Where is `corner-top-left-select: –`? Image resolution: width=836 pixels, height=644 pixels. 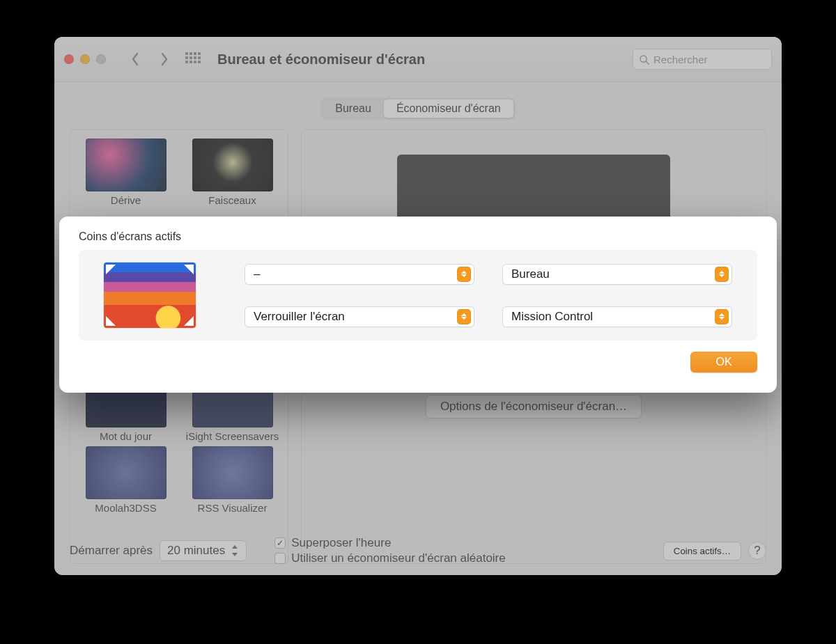
corner-top-left-select: – is located at coordinates (359, 274).